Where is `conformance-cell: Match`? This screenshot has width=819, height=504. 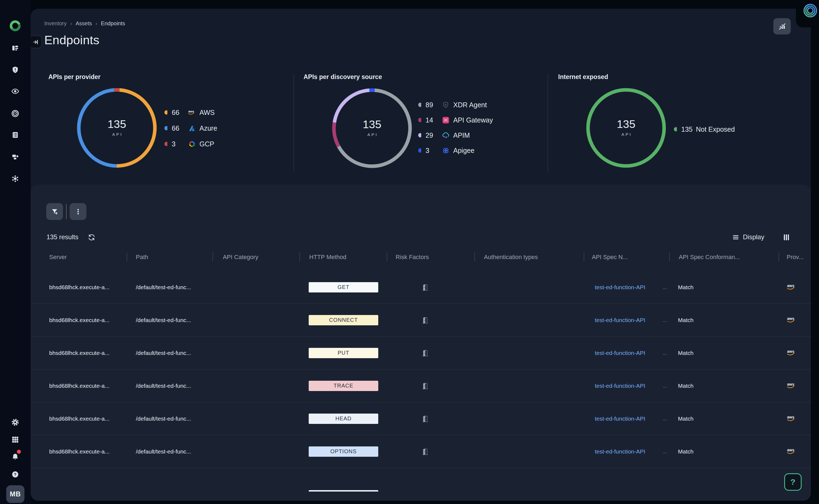
conformance-cell: Match is located at coordinates (686, 320).